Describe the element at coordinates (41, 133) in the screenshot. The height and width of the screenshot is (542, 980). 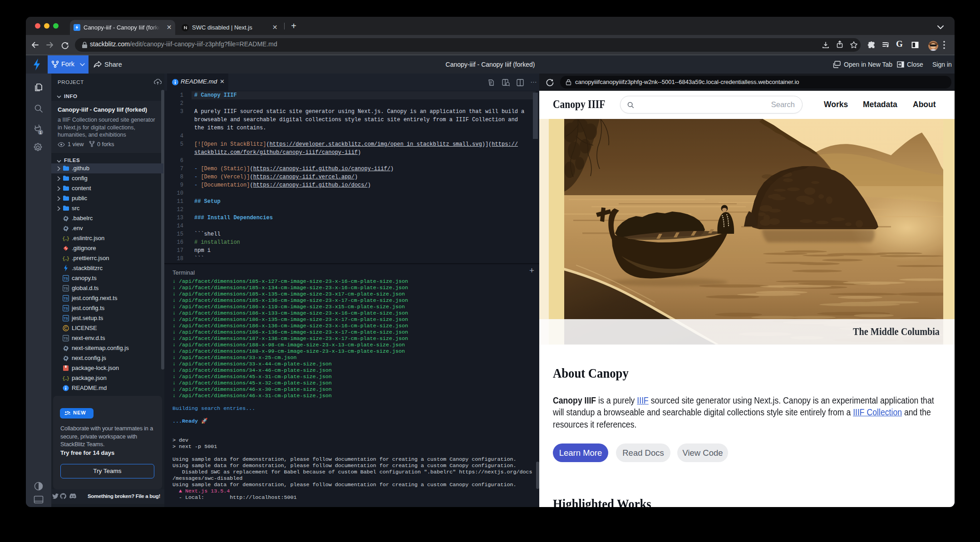
I see `svg-text: 1` at that location.